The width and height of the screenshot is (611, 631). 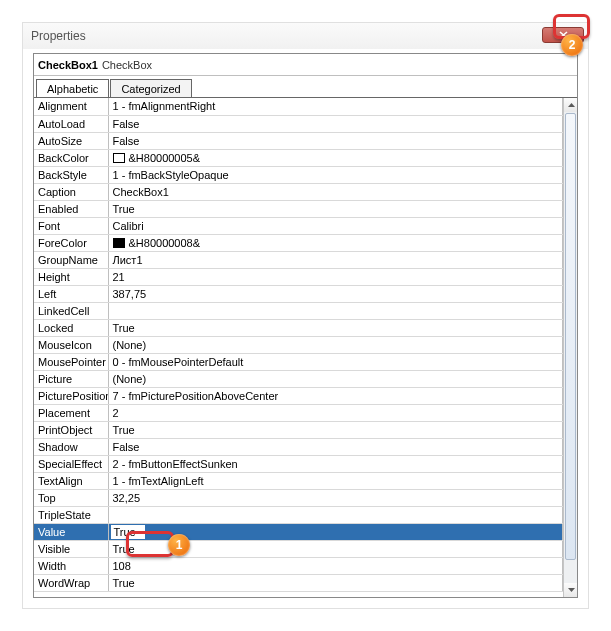 What do you see at coordinates (71, 548) in the screenshot?
I see `property-name-cell: Visible` at bounding box center [71, 548].